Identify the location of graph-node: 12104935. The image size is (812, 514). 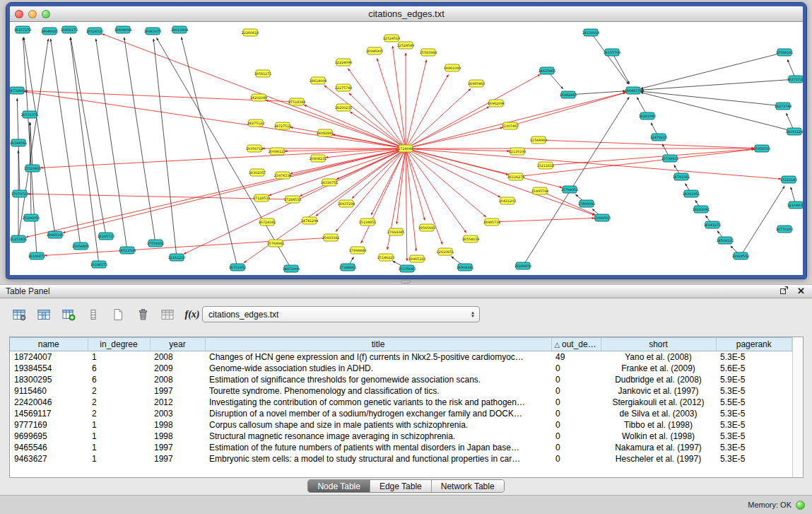
(795, 205).